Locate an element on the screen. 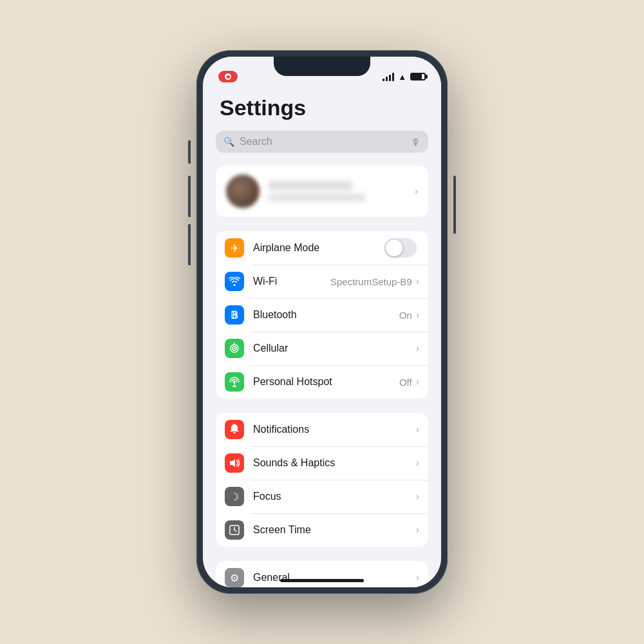  bluetooth-label: Bluetooth is located at coordinates (326, 315).